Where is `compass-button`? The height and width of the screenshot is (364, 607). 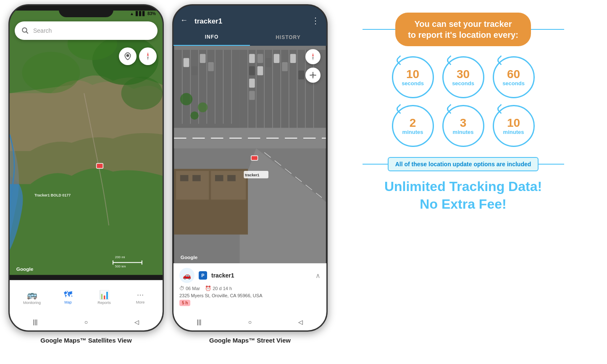
compass-button is located at coordinates (148, 56).